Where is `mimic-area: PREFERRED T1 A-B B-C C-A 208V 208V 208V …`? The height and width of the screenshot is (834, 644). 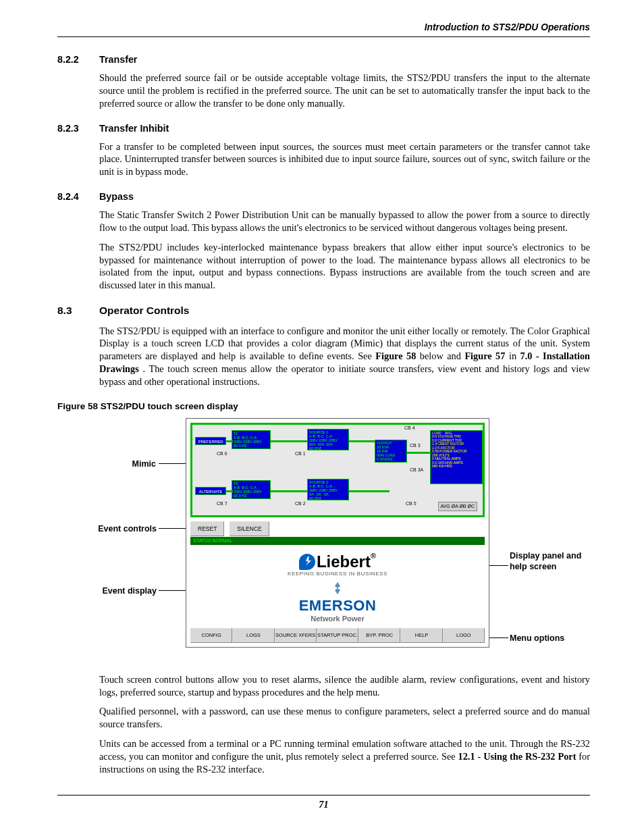
mimic-area: PREFERRED T1 A-B B-C C-A 208V 208V 208V … is located at coordinates (338, 470).